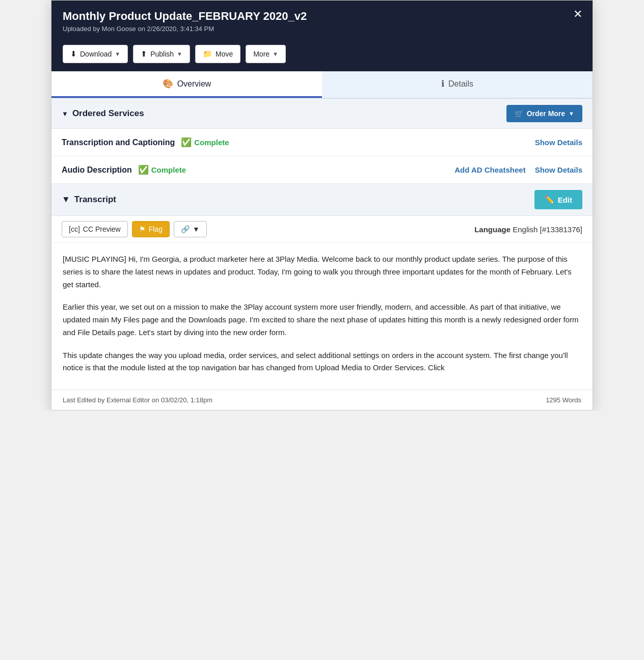  I want to click on check-circle-icon-transcription: ✅, so click(186, 143).